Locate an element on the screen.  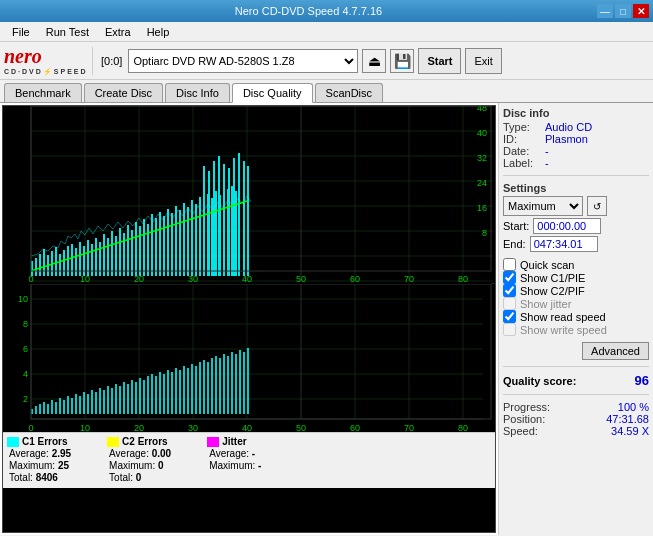
tab-disc-info: Disc Info is located at coordinates (198, 92).